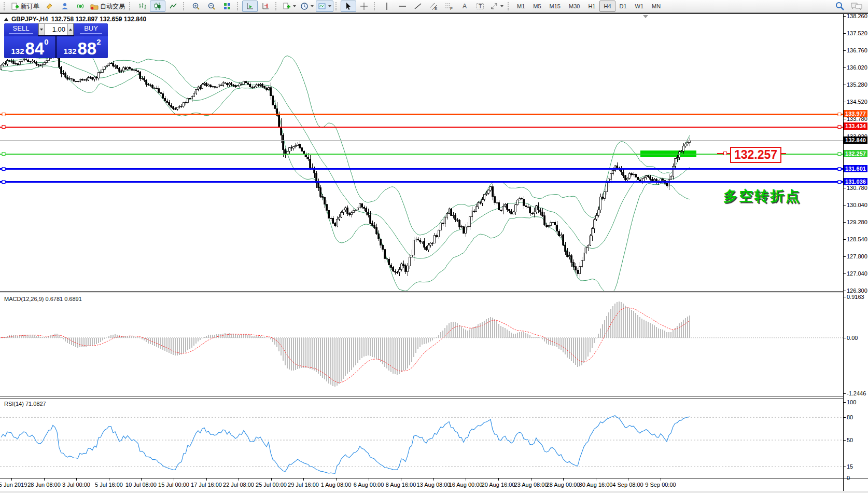 Image resolution: width=868 pixels, height=493 pixels. I want to click on time-axis-label: 22 Jul 08:00, so click(239, 485).